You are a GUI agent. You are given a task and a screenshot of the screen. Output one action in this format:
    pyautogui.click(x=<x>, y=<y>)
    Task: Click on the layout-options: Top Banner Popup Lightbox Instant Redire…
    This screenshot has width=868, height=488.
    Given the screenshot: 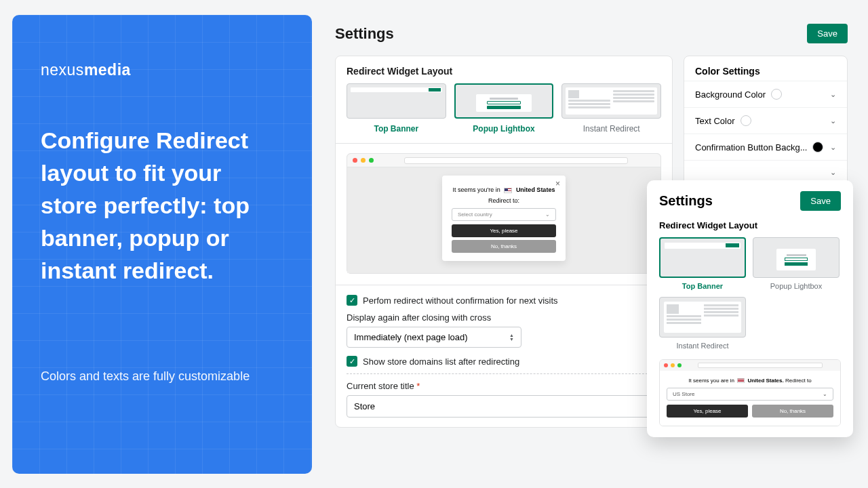 What is the action you would take?
    pyautogui.click(x=504, y=113)
    